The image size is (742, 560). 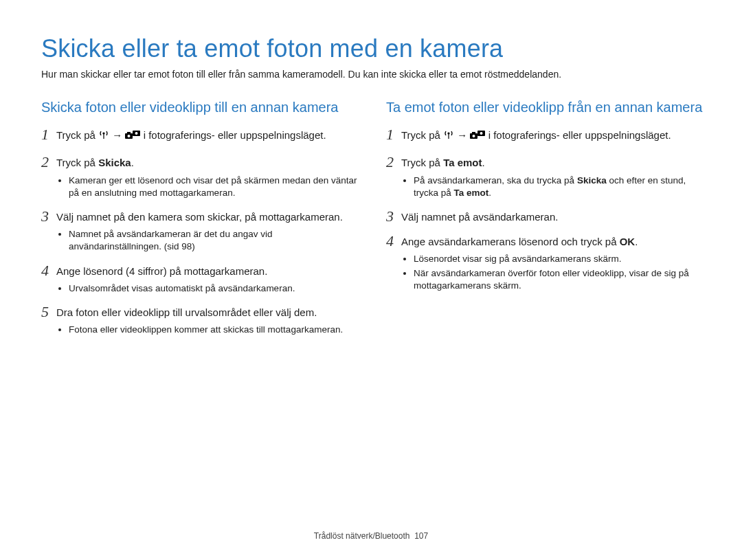 What do you see at coordinates (200, 240) in the screenshot?
I see `left-step-3-bullets: Namnet på avsändarkameran är det du anga…` at bounding box center [200, 240].